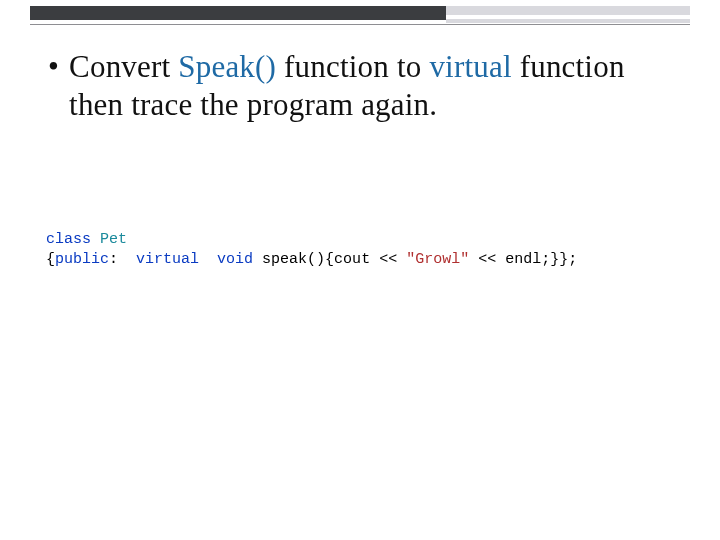  Describe the element at coordinates (168, 260) in the screenshot. I see `kw-virtual: virtual` at that location.